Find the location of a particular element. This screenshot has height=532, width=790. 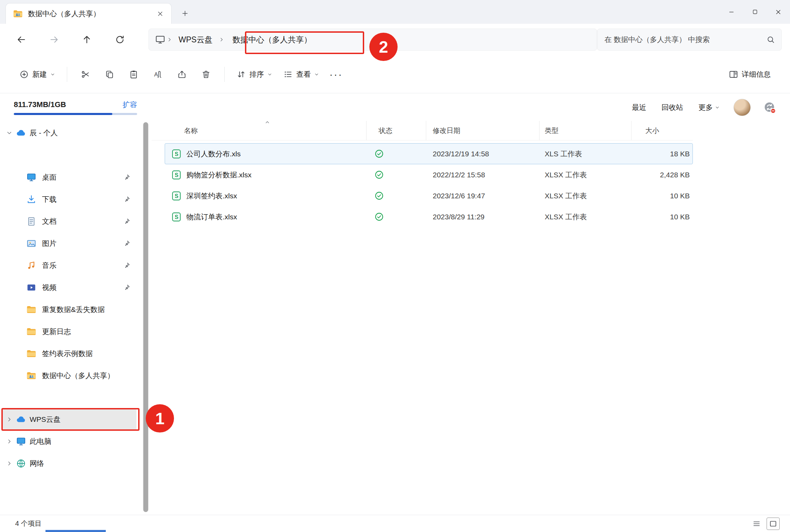

close-window-button is located at coordinates (778, 12).